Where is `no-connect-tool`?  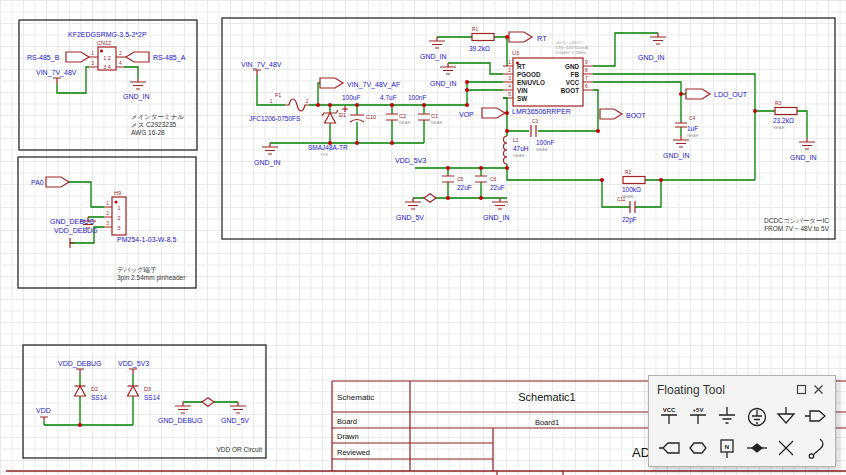
no-connect-tool is located at coordinates (786, 448).